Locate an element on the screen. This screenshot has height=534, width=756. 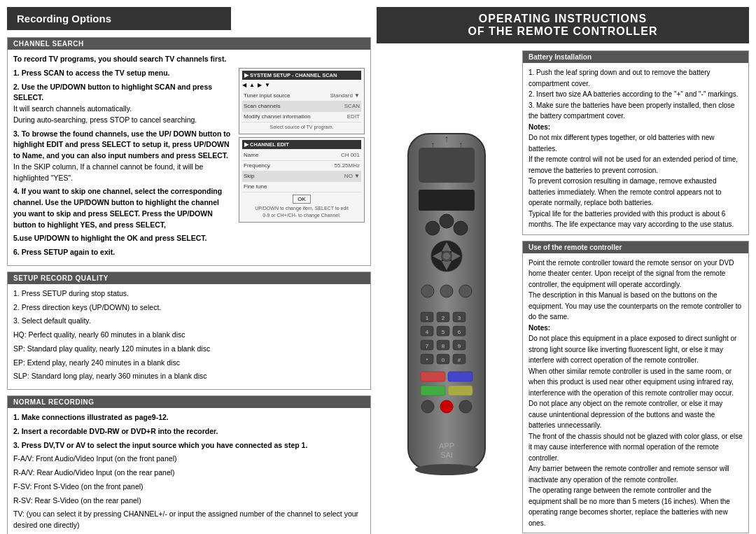
screen1-mock: ▶ SYSTEM SETUP - CHANNEL SCAN ◀▲▶▼ Tuner… is located at coordinates (302, 101).